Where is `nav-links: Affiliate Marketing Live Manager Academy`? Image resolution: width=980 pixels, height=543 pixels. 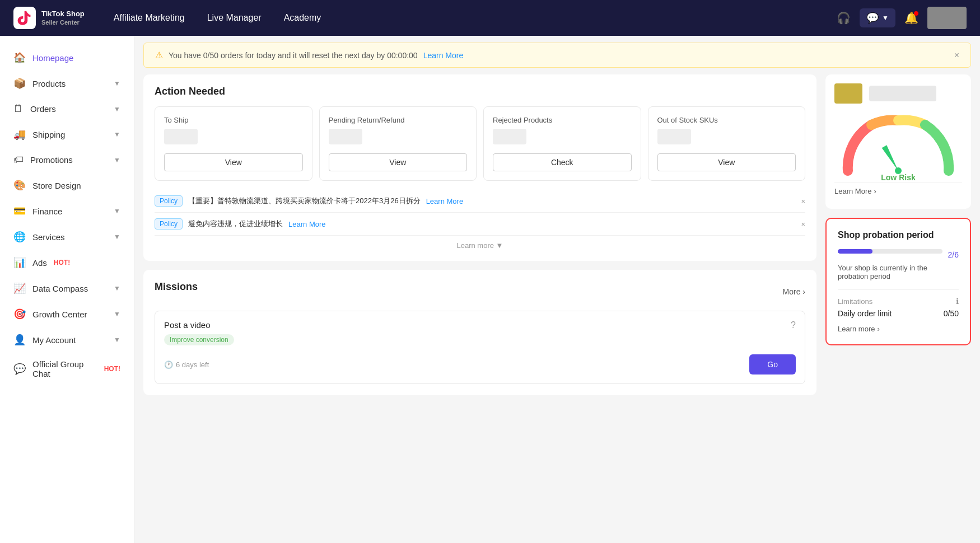
nav-links: Affiliate Marketing Live Manager Academy is located at coordinates (466, 18).